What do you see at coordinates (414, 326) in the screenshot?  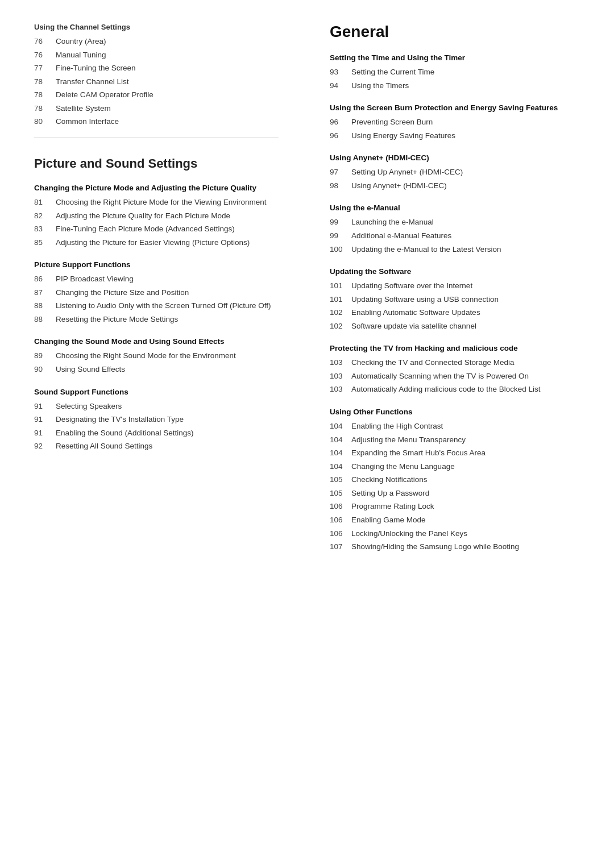 I see `toc-label: Software update via satellite channel` at bounding box center [414, 326].